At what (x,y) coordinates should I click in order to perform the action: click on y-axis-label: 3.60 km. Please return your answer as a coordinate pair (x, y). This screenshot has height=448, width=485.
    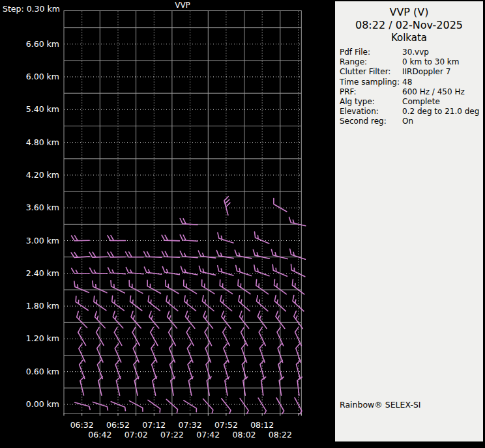
    Looking at the image, I should click on (30, 207).